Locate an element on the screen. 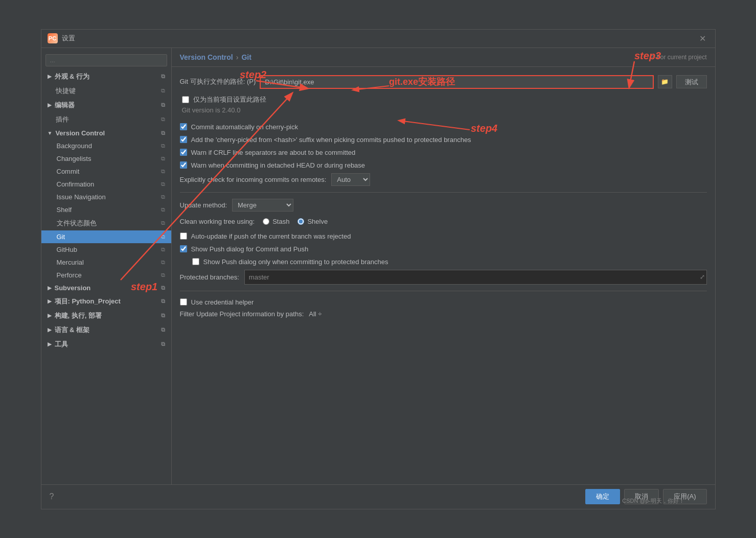  sidebar-item-editor: ▶ 编辑器 ⧉ is located at coordinates (106, 105).